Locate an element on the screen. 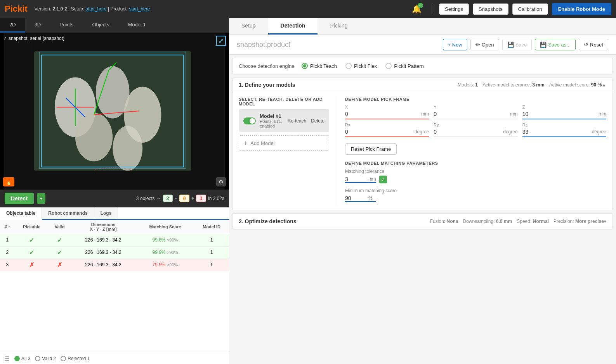 The height and width of the screenshot is (364, 616). new-button: + New is located at coordinates (455, 45).